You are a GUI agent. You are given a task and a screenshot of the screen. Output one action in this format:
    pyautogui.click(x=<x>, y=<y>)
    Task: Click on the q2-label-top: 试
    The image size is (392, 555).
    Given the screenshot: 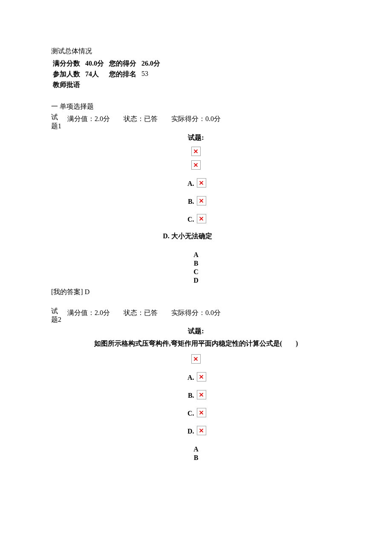 What is the action you would take?
    pyautogui.click(x=56, y=311)
    